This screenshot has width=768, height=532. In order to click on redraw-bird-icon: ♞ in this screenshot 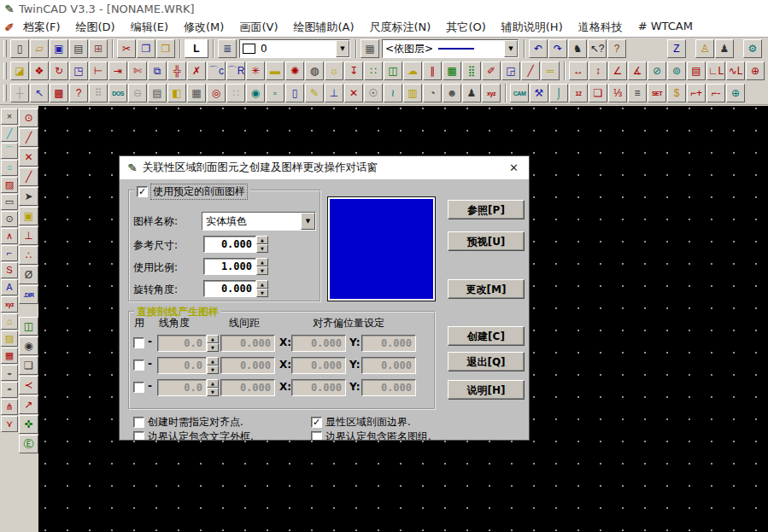, I will do `click(577, 49)`.